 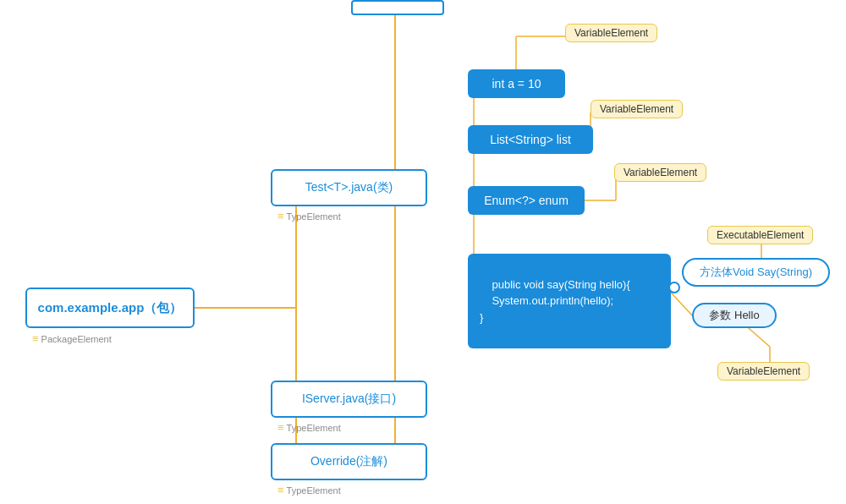 What do you see at coordinates (110, 308) in the screenshot?
I see `package-label: com.example.app（包）` at bounding box center [110, 308].